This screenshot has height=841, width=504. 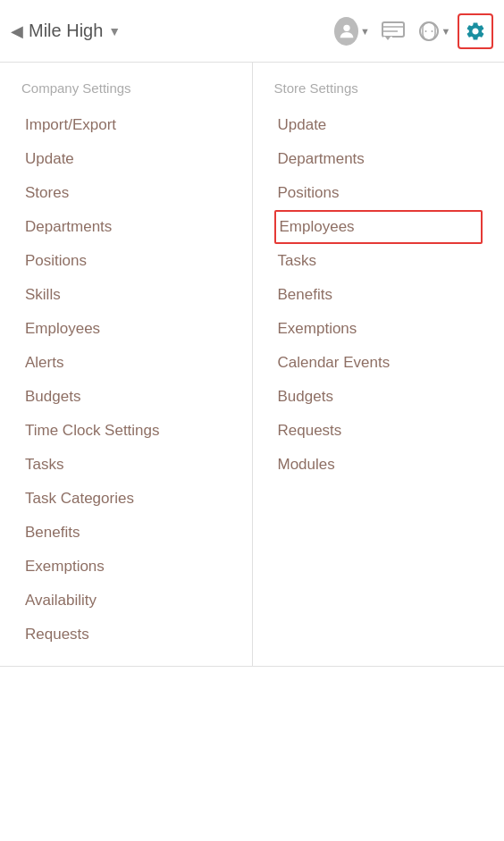 What do you see at coordinates (66, 30) in the screenshot?
I see `brand-button: ◀ Mile High ▼` at bounding box center [66, 30].